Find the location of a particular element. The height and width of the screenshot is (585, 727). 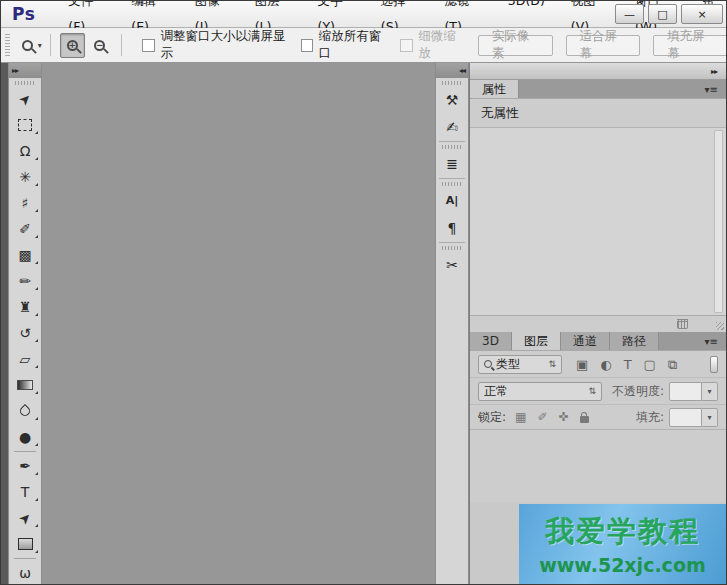

close-button: × is located at coordinates (702, 14).